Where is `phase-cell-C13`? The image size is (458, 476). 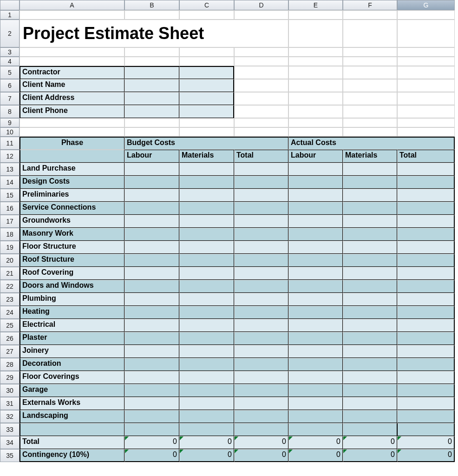
phase-cell-C13 is located at coordinates (207, 169).